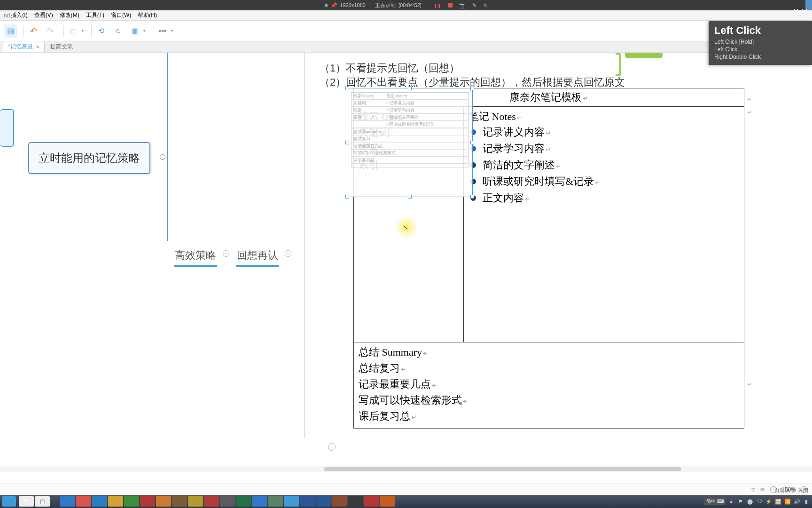  What do you see at coordinates (23, 47) in the screenshot?
I see `tab-memory-palace: *记忆宫殿 ✕` at bounding box center [23, 47].